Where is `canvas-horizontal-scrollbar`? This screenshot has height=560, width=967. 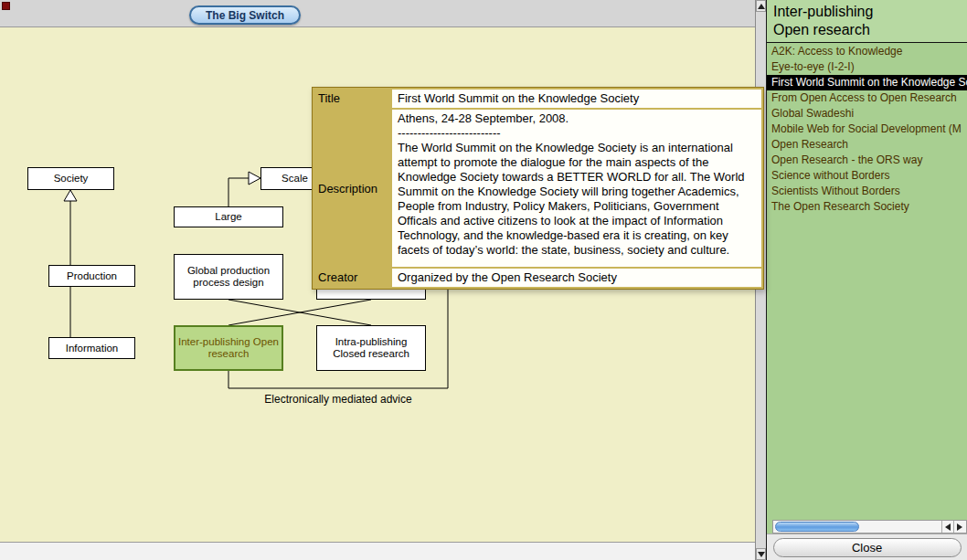
canvas-horizontal-scrollbar is located at coordinates (377, 551).